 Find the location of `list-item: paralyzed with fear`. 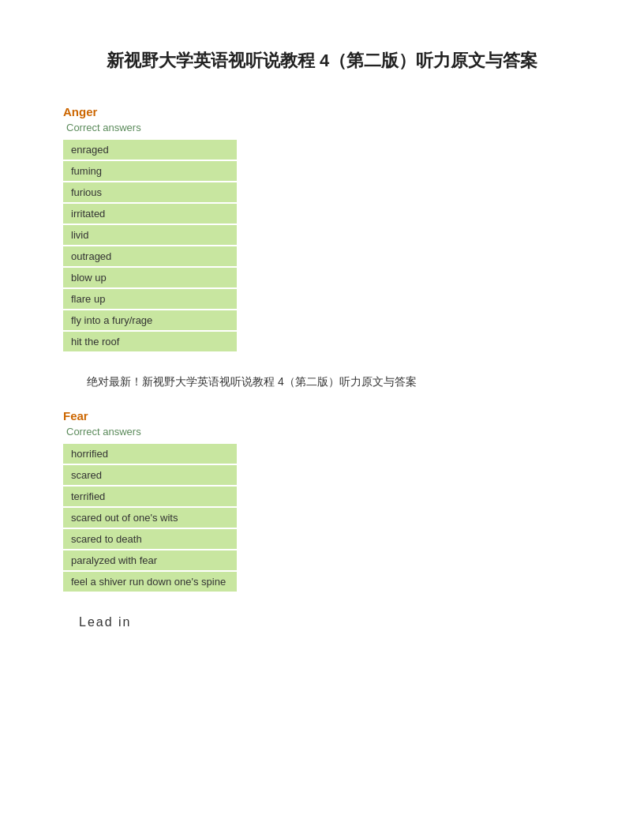

list-item: paralyzed with fear is located at coordinates (150, 561).